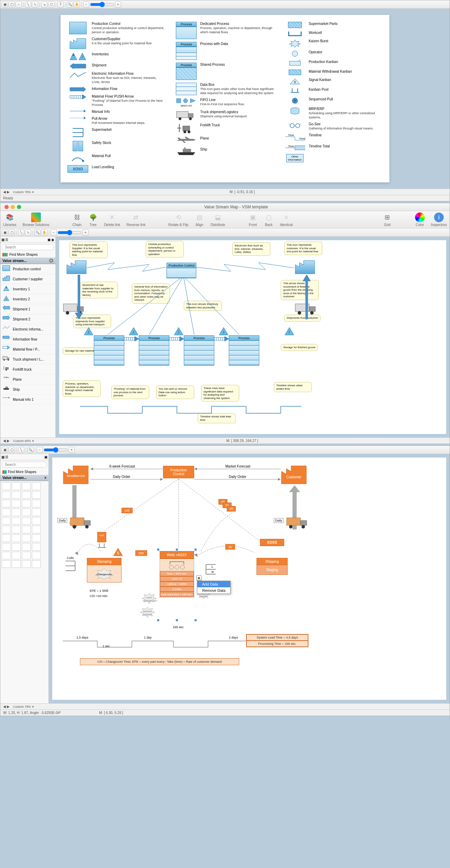 This screenshot has height=868, width=450. Describe the element at coordinates (5, 450) in the screenshot. I see `tool3-1: ▣` at that location.